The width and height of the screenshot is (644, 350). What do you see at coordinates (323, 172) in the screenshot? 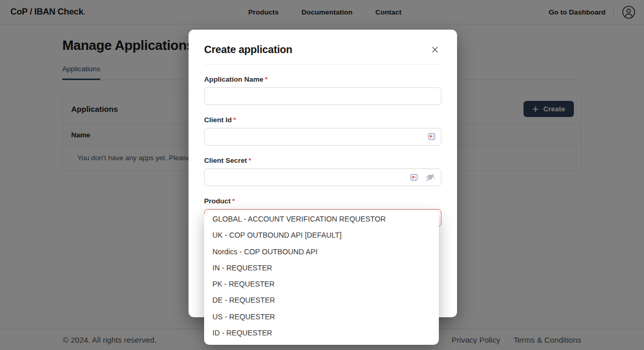
I see `field-client-secret: Client Secret*` at bounding box center [323, 172].